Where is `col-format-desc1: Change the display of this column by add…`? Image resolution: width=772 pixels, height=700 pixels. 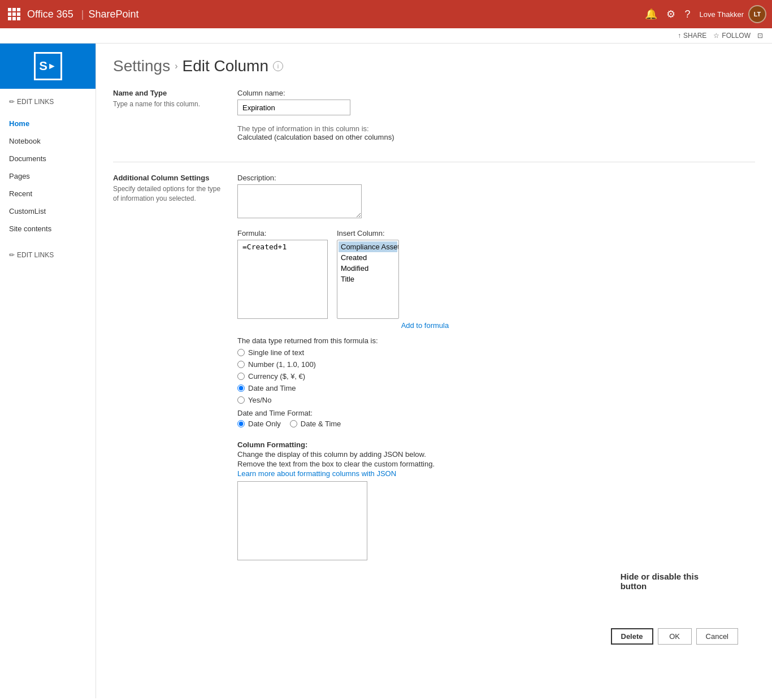
col-format-desc1: Change the display of this column by add… is located at coordinates (496, 455).